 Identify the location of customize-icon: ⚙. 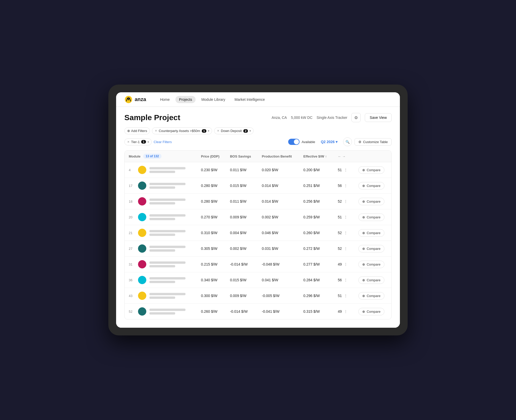
(360, 142).